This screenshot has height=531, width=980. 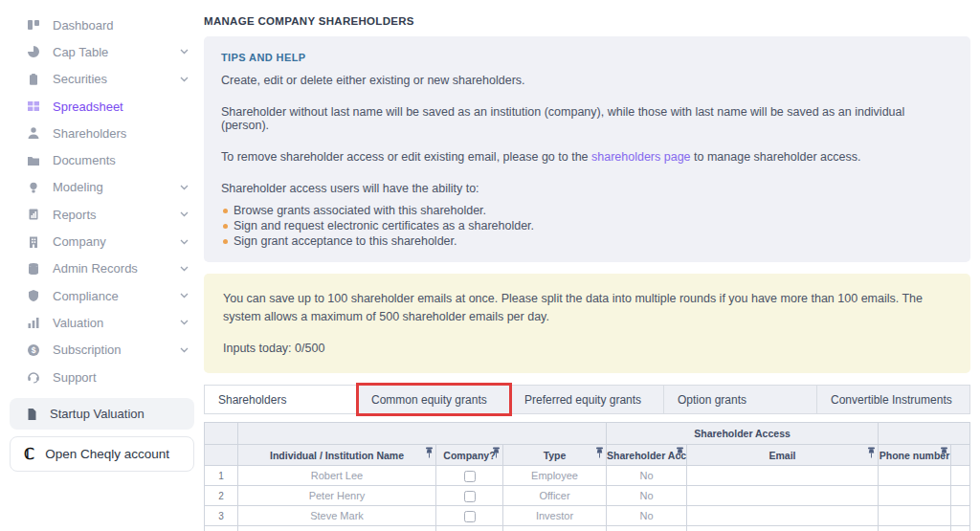 I want to click on row-number: 2, so click(x=222, y=496).